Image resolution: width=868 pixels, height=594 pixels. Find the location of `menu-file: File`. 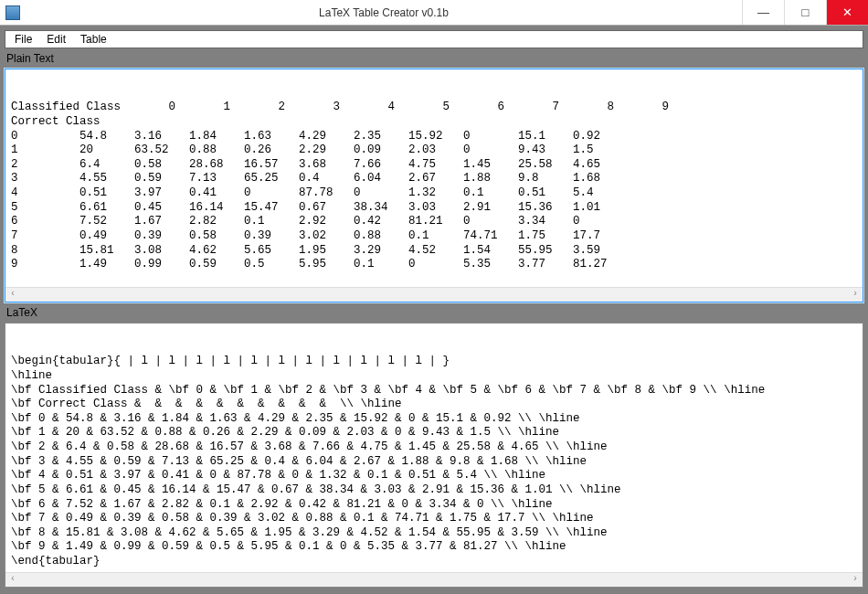

menu-file: File is located at coordinates (24, 39).